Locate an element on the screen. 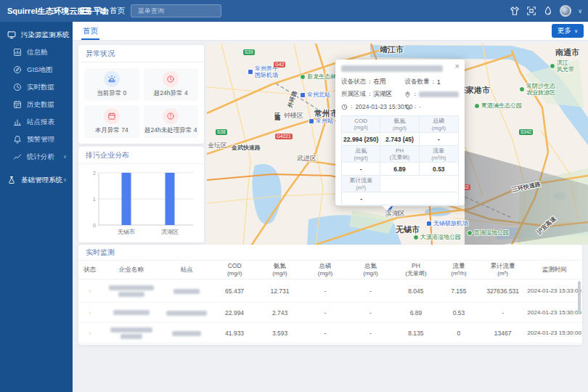  more-button-label: 更多 is located at coordinates (565, 30).